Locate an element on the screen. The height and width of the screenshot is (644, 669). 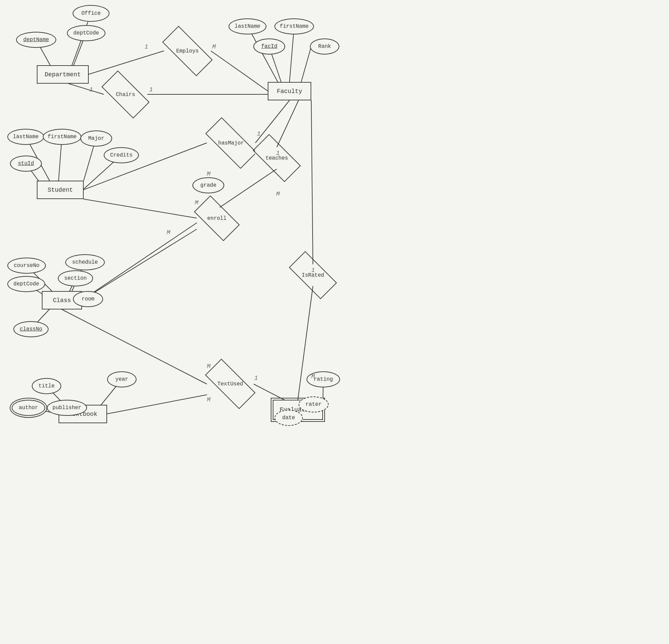
entity-student: Student is located at coordinates (60, 190).